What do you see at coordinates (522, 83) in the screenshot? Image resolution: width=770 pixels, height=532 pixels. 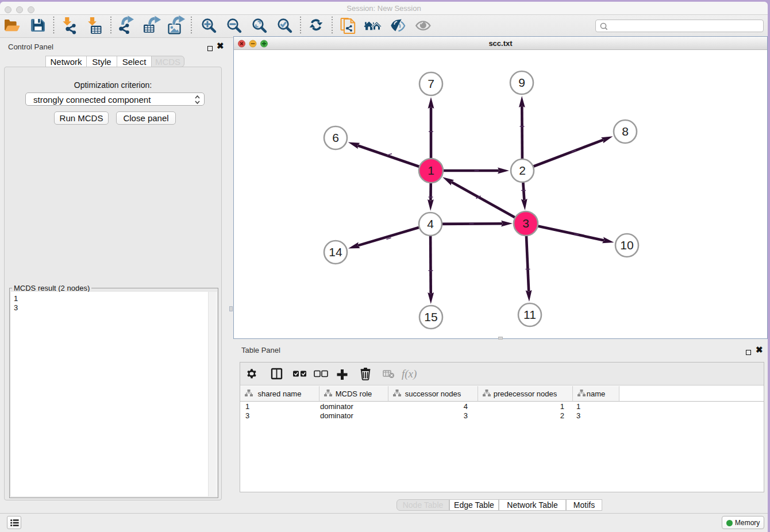 I see `svg-text: 9` at bounding box center [522, 83].